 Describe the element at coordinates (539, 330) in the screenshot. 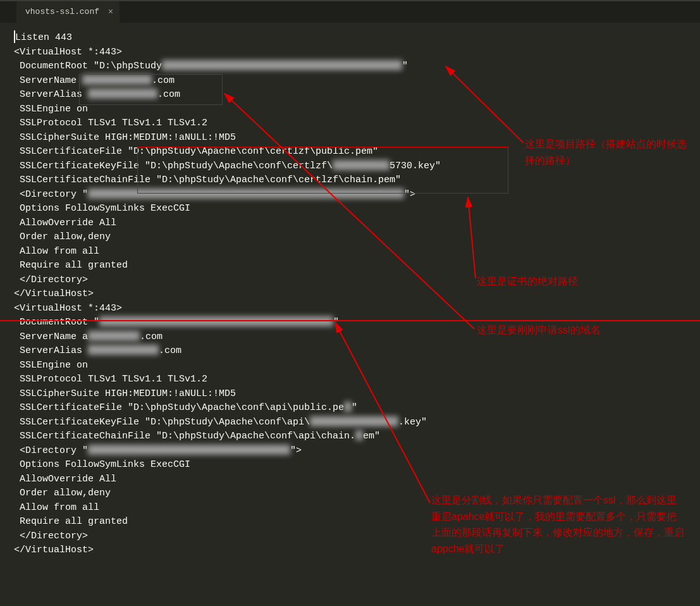

I see `annotation-ssl-domain: 这里是要刚刚申请ssl的域名` at that location.